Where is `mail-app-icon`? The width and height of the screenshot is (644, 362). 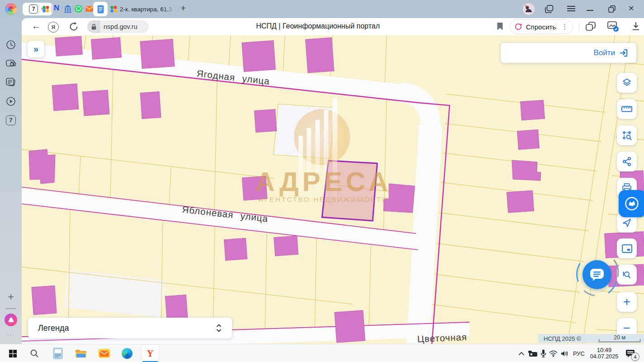
mail-app-icon is located at coordinates (104, 353).